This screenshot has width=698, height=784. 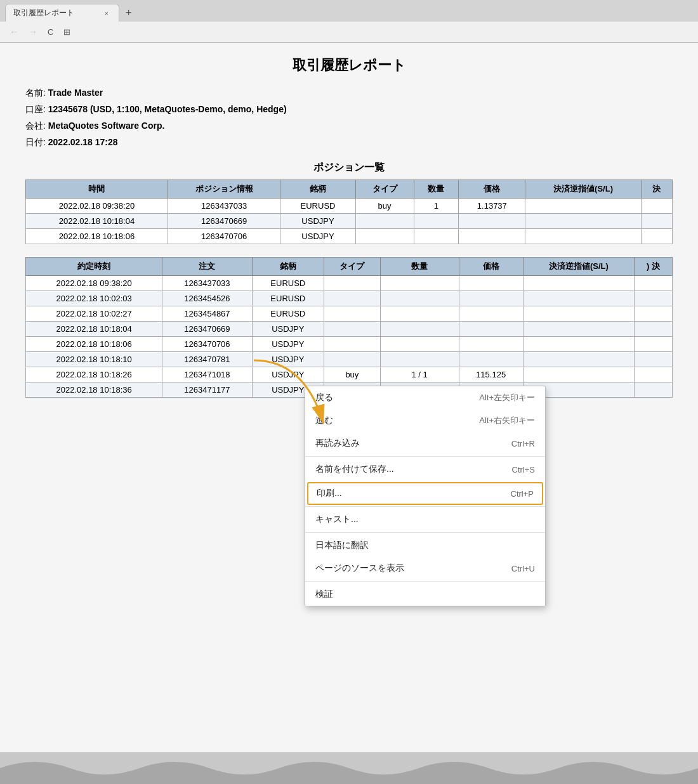 I want to click on report-title: 取引履歴レポート, so click(x=349, y=65).